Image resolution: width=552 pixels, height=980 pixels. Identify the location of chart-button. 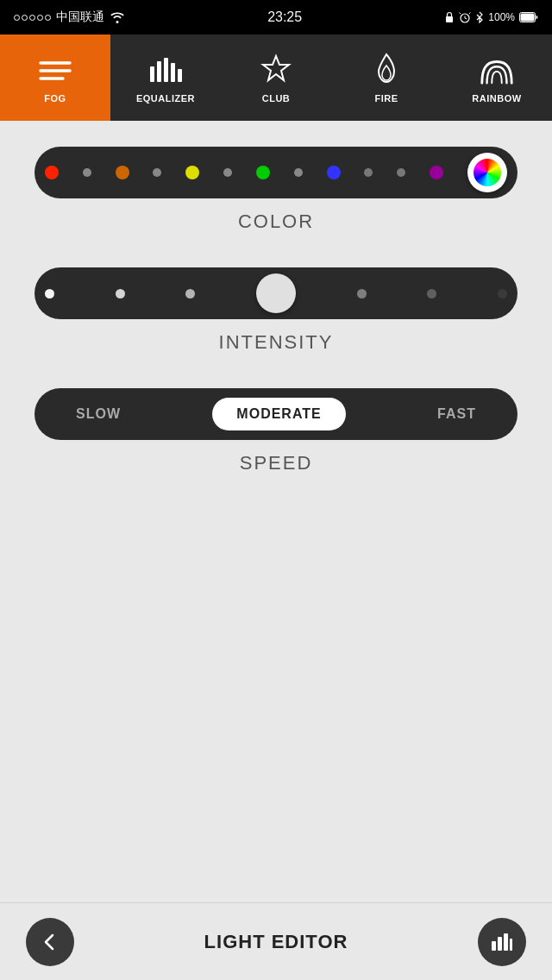
(502, 942).